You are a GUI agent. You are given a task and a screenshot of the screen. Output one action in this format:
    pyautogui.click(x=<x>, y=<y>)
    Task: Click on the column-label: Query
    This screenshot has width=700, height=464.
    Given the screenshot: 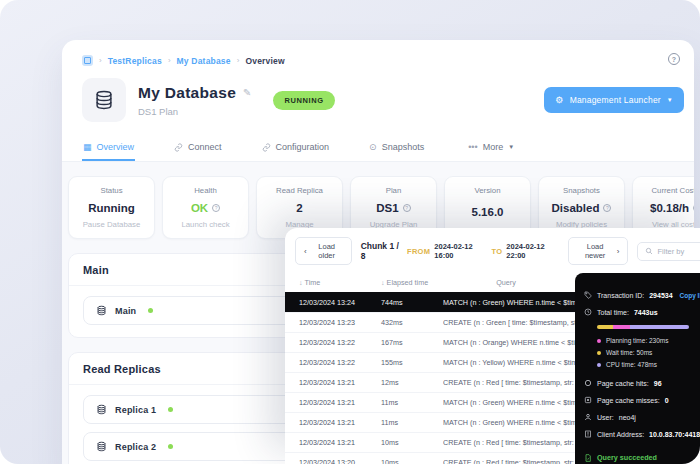 What is the action you would take?
    pyautogui.click(x=506, y=282)
    